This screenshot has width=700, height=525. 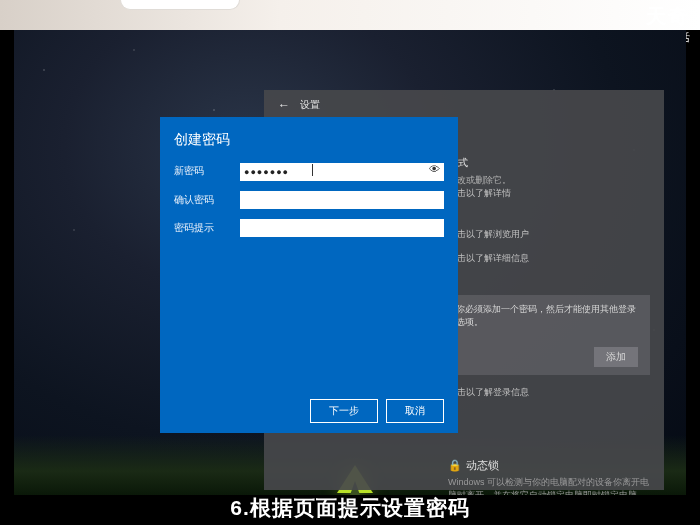 I want to click on reveal-password-icon: 👁, so click(x=434, y=169).